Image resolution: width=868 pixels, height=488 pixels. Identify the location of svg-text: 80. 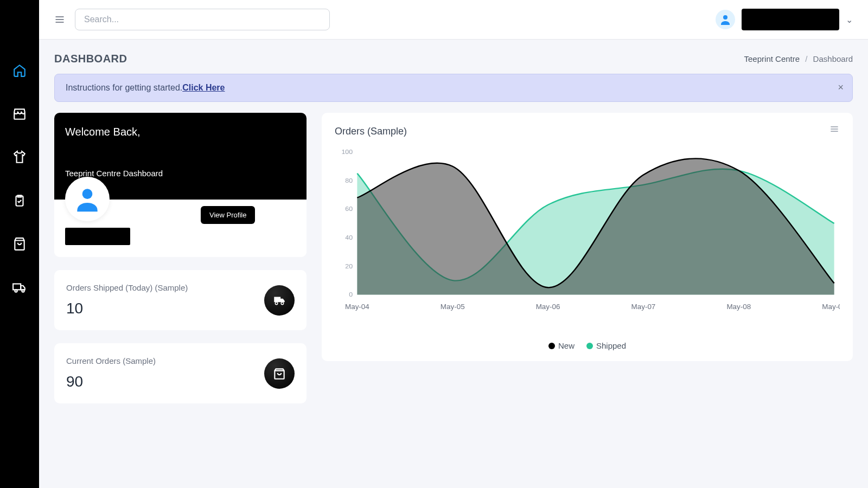
(349, 180).